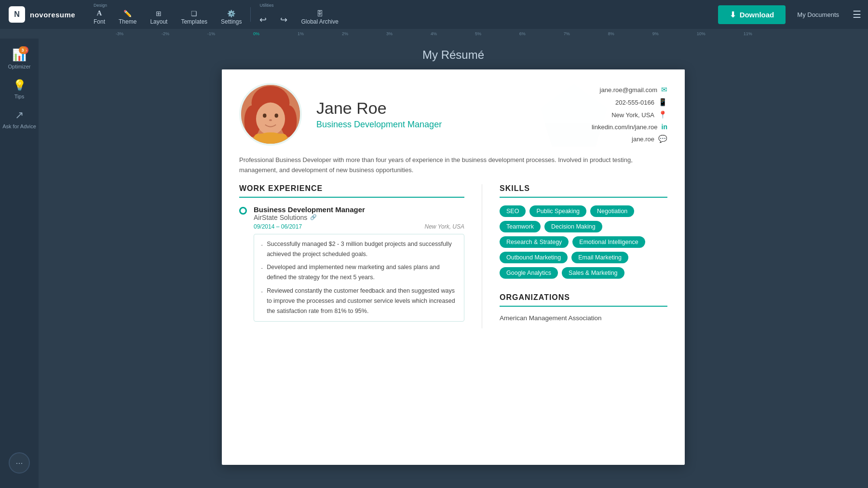 The height and width of the screenshot is (488, 868). What do you see at coordinates (558, 211) in the screenshot?
I see `skill-public-speaking: Public Speaking` at bounding box center [558, 211].